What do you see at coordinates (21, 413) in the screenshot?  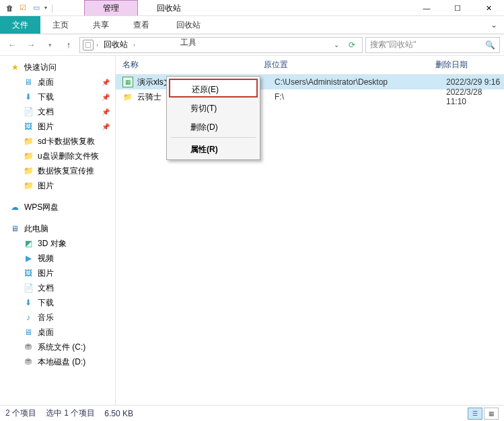 I see `status-item-count: 2 个项目` at bounding box center [21, 413].